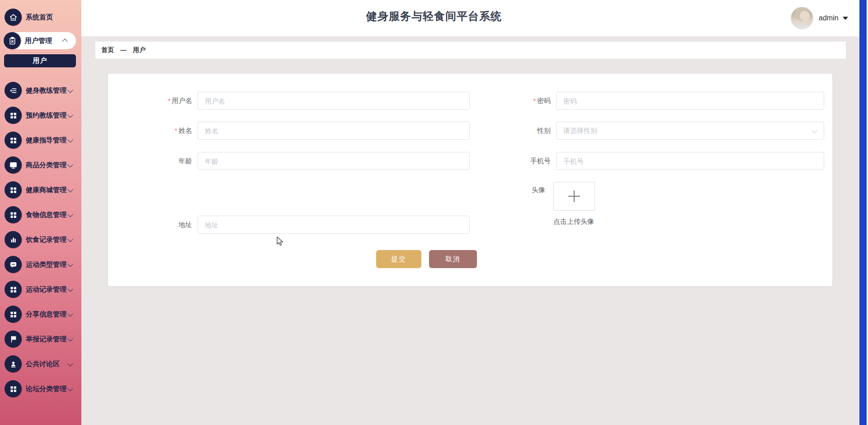 This screenshot has width=868, height=425. What do you see at coordinates (47, 215) in the screenshot?
I see `sidebar-item-label: 食物信息管理` at bounding box center [47, 215].